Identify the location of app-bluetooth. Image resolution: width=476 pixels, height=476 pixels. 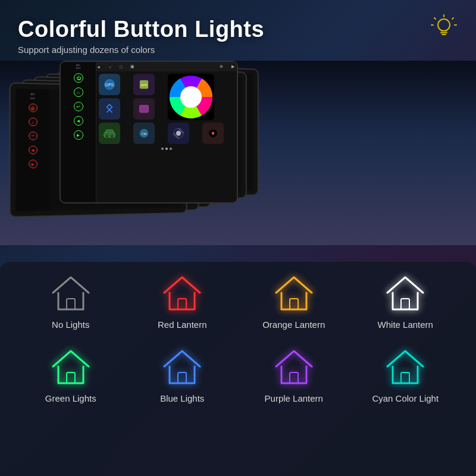
(109, 109).